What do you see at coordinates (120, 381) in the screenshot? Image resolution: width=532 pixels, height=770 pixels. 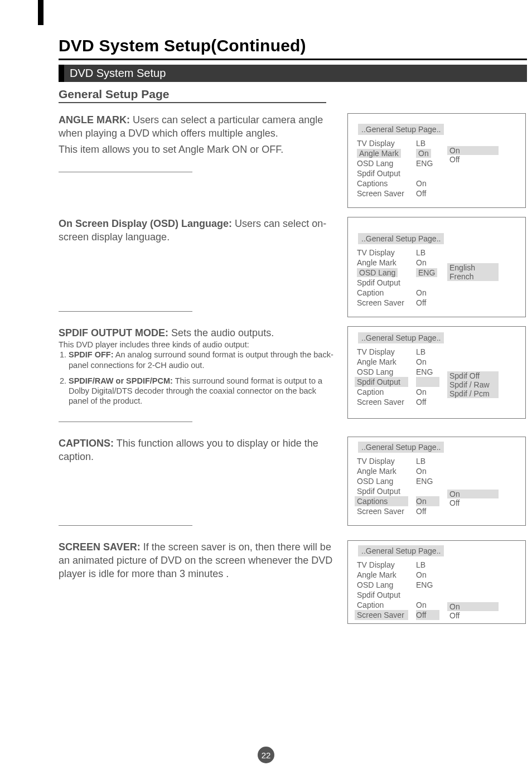 I see `spdif-li2-strong: SPDIF/RAW or SPDIF/PCM:` at bounding box center [120, 381].